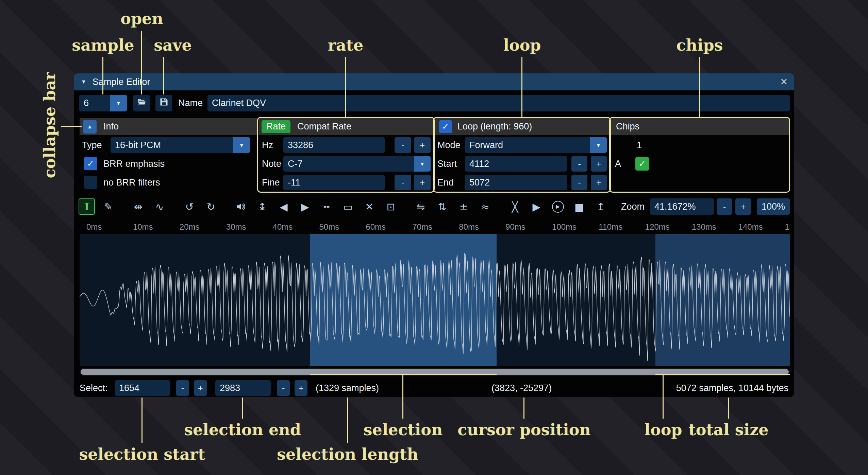 This screenshot has height=475, width=868. I want to click on insert-silence-button: ╍, so click(327, 207).